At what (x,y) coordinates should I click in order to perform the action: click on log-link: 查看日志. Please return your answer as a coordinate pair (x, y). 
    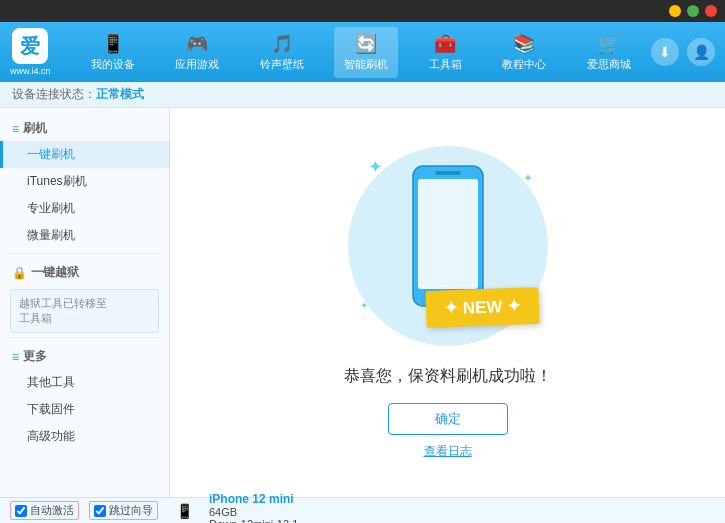
    Looking at the image, I should click on (448, 452).